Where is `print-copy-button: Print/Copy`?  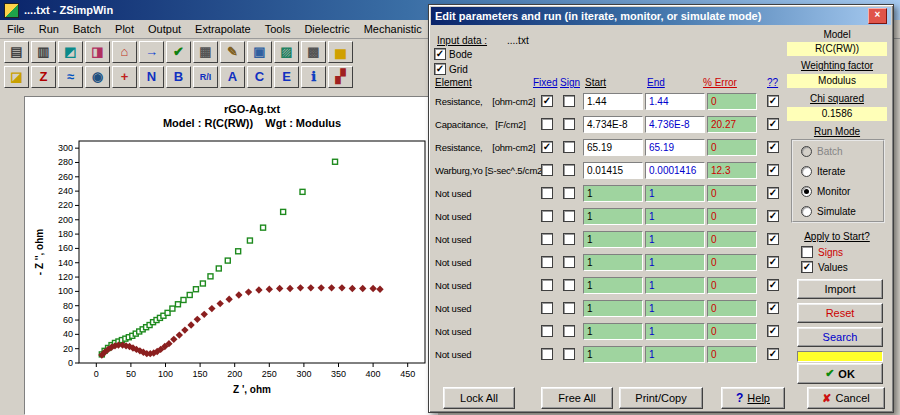
print-copy-button: Print/Copy is located at coordinates (661, 398).